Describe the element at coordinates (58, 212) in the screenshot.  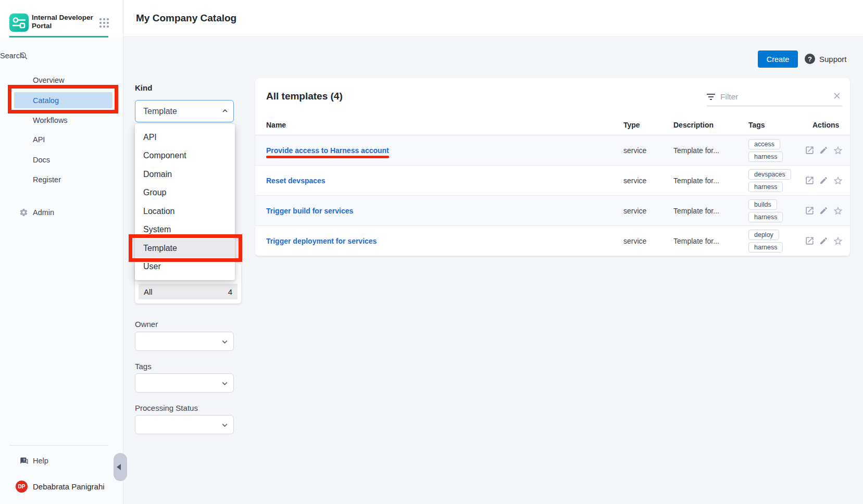
I see `sidebar-item-admin: Admin` at that location.